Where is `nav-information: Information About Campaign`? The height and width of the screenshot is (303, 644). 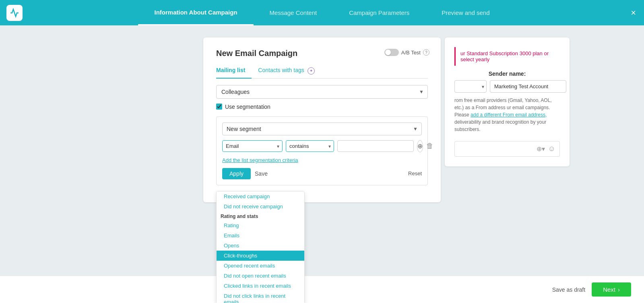
nav-information: Information About Campaign is located at coordinates (196, 13).